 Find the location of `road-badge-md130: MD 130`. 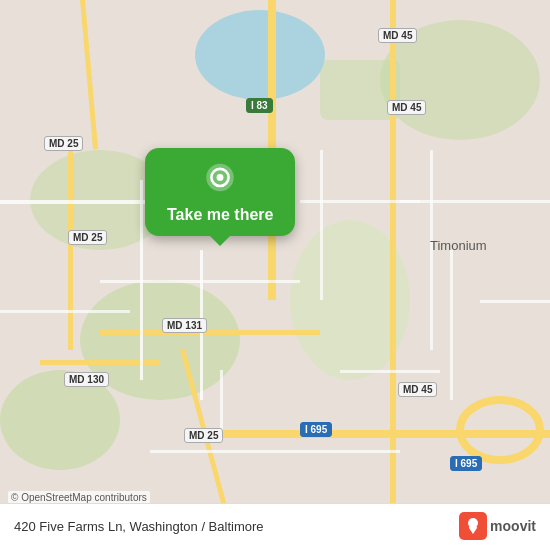

road-badge-md130: MD 130 is located at coordinates (86, 380).